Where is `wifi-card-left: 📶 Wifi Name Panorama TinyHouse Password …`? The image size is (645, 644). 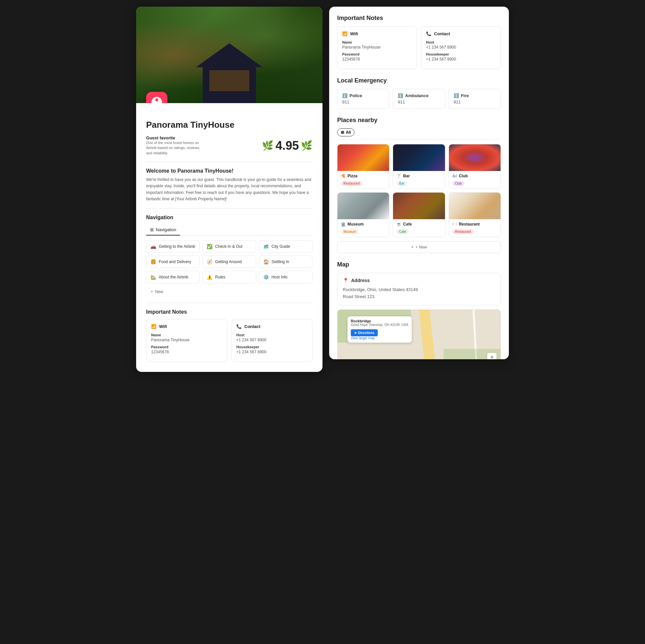
wifi-card-left: 📶 Wifi Name Panorama TinyHouse Password … is located at coordinates (187, 340).